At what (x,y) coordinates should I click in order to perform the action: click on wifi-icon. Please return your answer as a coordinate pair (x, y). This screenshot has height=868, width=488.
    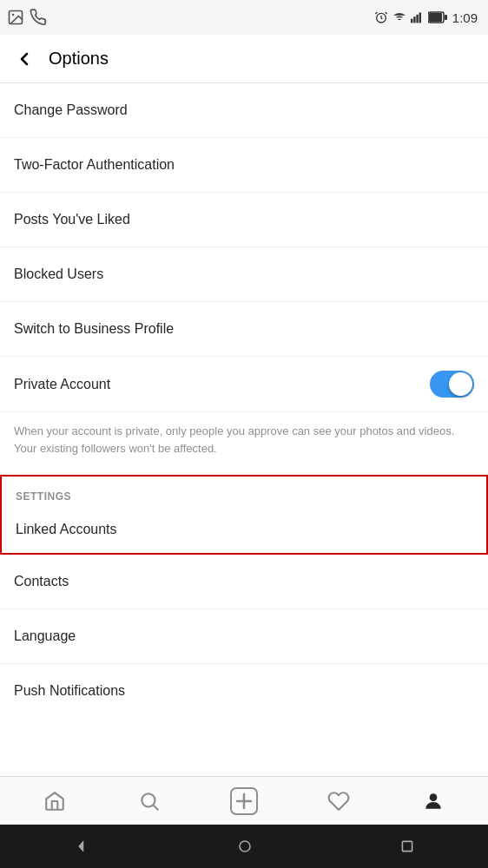
    Looking at the image, I should click on (399, 17).